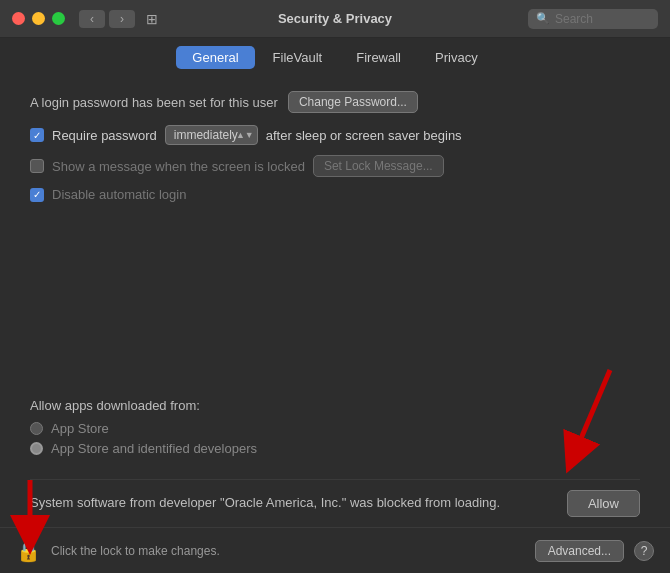  What do you see at coordinates (602, 19) in the screenshot?
I see `search-input` at bounding box center [602, 19].